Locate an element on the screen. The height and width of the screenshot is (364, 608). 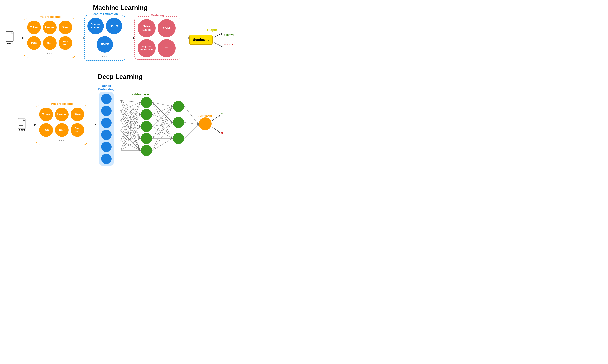
sentiment-label-text: Sentiment is located at coordinates (205, 116).